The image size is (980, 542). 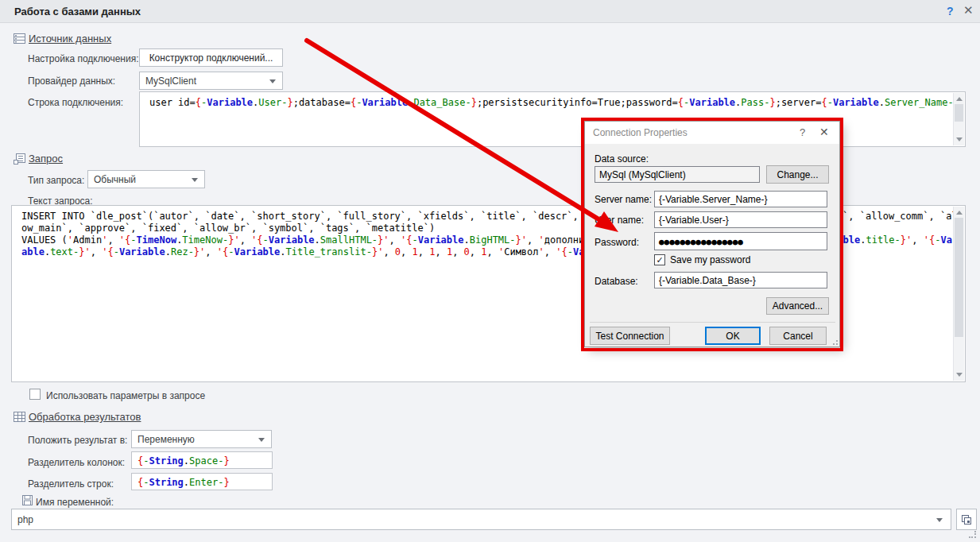 What do you see at coordinates (490, 11) in the screenshot?
I see `window-titlebar: Работа с базами данных` at bounding box center [490, 11].